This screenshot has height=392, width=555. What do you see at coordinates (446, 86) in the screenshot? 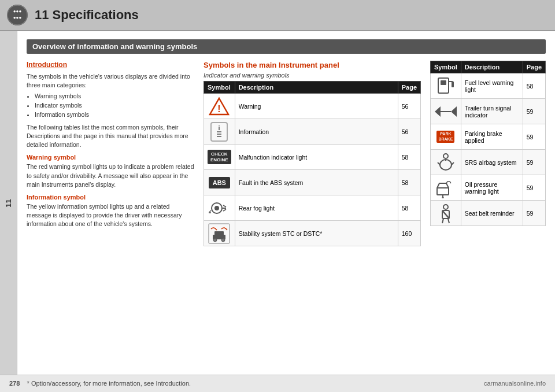
I see `symbol-cell-fuel` at bounding box center [446, 86].